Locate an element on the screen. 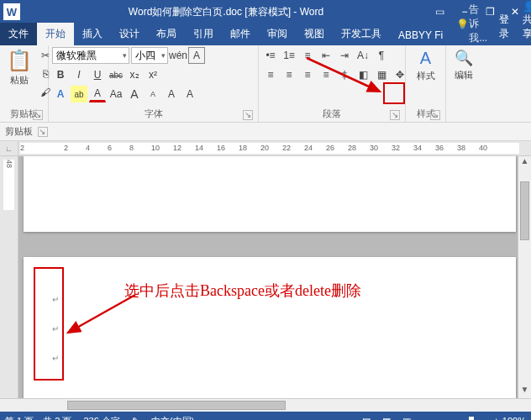  borders-button: ▦ is located at coordinates (381, 75).